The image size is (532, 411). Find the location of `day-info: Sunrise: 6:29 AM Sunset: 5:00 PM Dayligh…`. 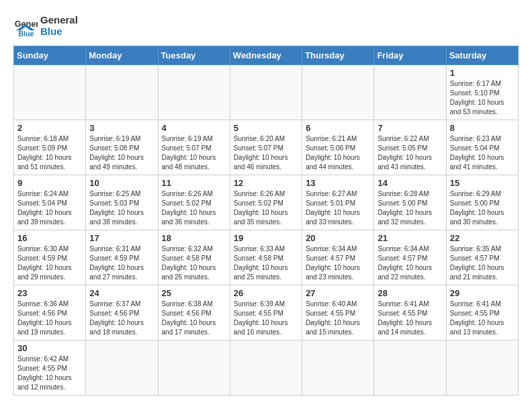

day-info: Sunrise: 6:29 AM Sunset: 5:00 PM Dayligh… is located at coordinates (482, 208).